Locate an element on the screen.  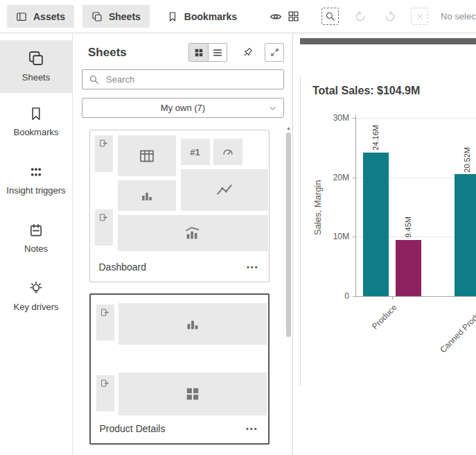
sheet-card-title: Product Details is located at coordinates (133, 429).